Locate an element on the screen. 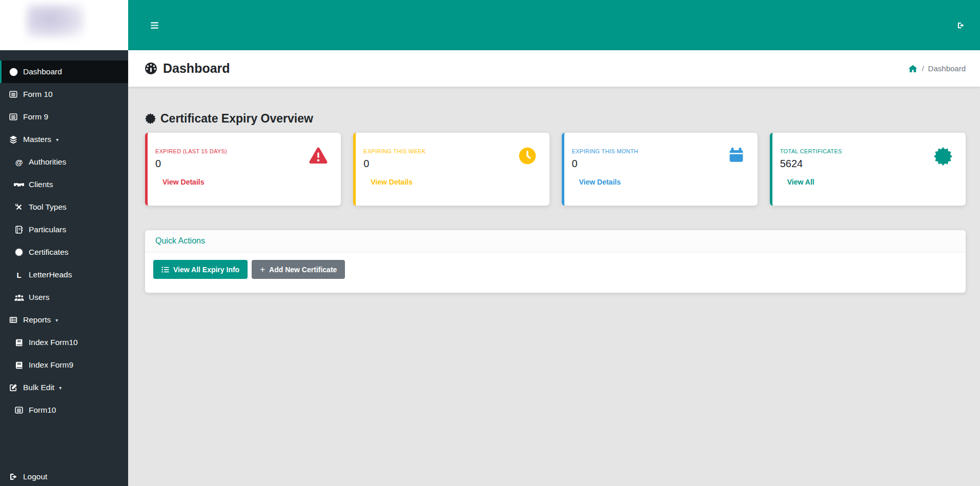  quick-actions-panel: Quick Actions View All Expiry Info + Add… is located at coordinates (556, 261).